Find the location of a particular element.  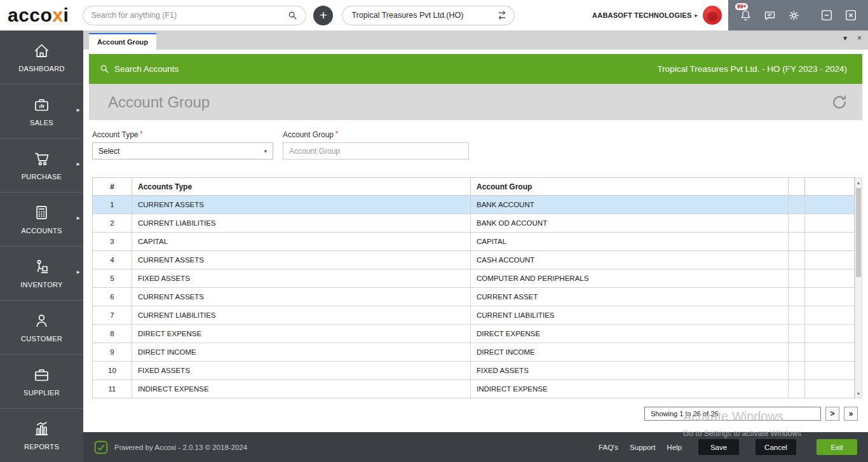

accoxi-logo: accoxi is located at coordinates (38, 15).